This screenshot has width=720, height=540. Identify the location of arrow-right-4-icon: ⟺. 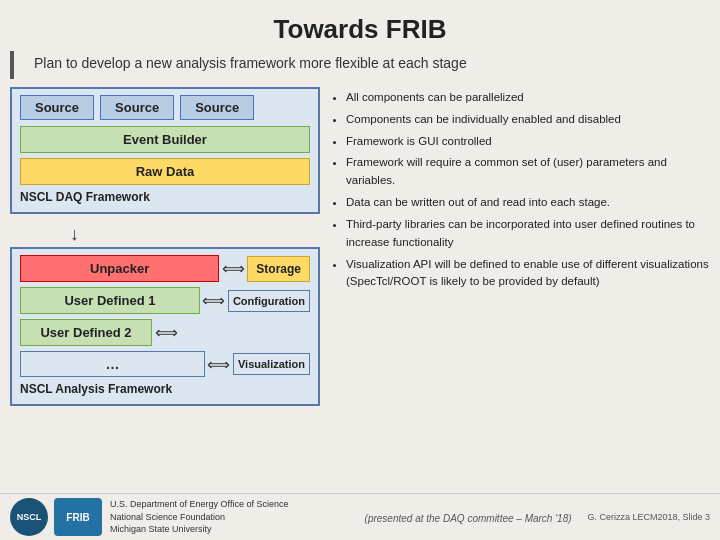
(219, 364).